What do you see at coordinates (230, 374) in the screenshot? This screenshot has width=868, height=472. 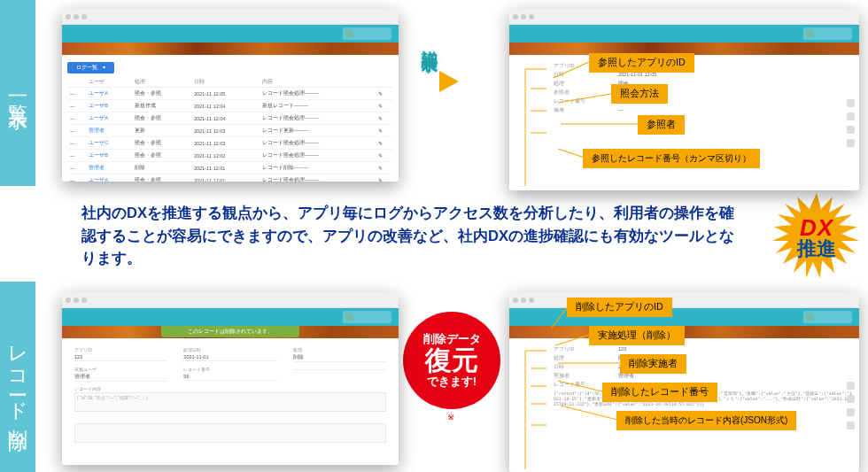 I see `form-cell: レコード番号56` at bounding box center [230, 374].